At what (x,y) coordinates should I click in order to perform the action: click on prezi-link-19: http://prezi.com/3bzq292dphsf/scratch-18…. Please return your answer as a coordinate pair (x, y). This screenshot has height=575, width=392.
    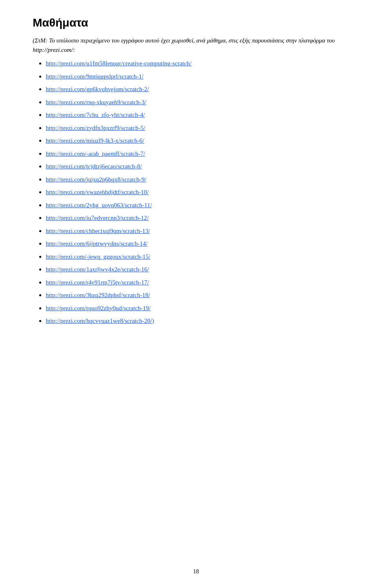
    Looking at the image, I should click on (98, 295).